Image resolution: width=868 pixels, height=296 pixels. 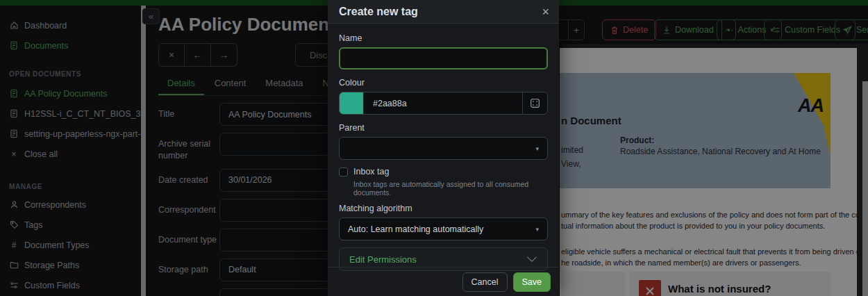 What do you see at coordinates (485, 282) in the screenshot?
I see `cancel-button: Cancel` at bounding box center [485, 282].